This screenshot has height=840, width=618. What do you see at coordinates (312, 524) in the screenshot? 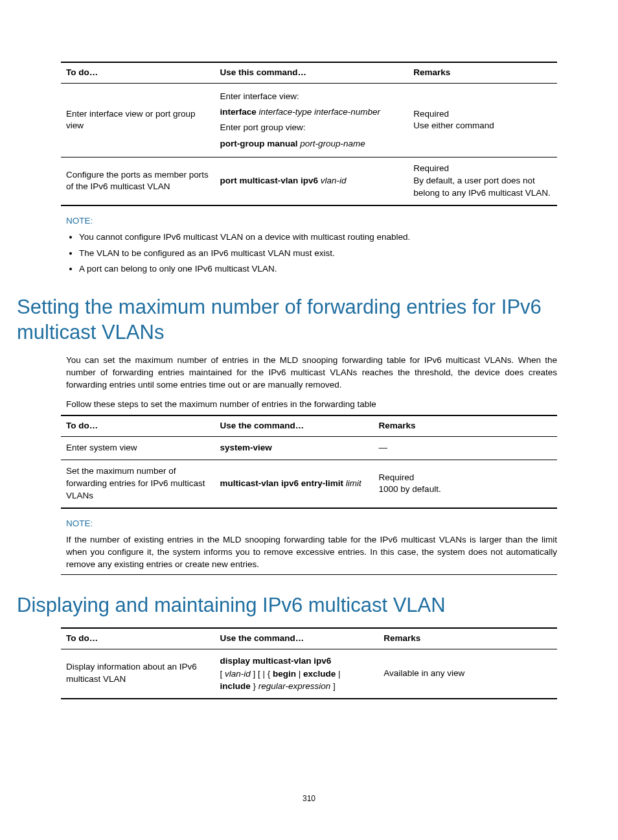
I see `note2-heading: NOTE:` at bounding box center [312, 524].